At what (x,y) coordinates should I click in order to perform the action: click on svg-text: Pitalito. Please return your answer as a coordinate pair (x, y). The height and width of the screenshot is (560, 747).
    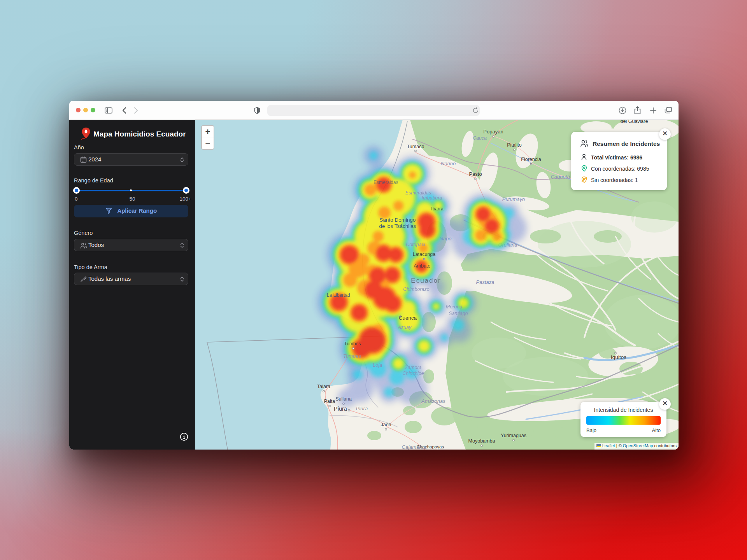
    Looking at the image, I should click on (514, 145).